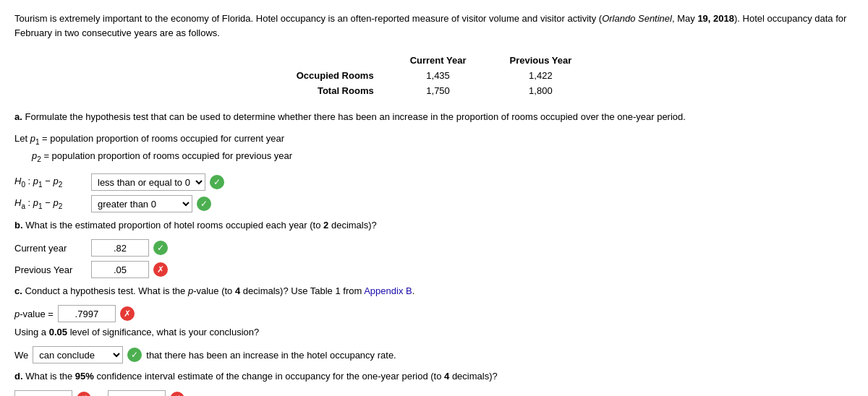 This screenshot has height=396, width=868. What do you see at coordinates (22, 356) in the screenshot?
I see `conclusion-prefix: We` at bounding box center [22, 356].